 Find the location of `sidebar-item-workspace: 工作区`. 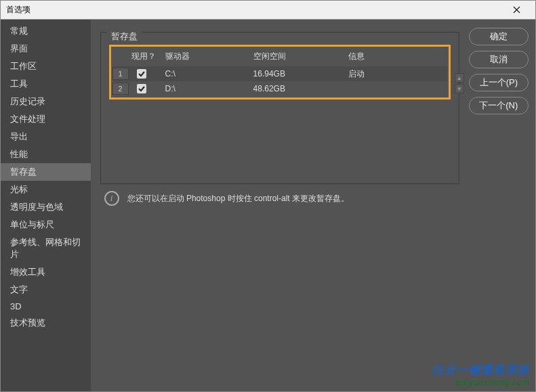

sidebar-item-workspace: 工作区 is located at coordinates (46, 66).